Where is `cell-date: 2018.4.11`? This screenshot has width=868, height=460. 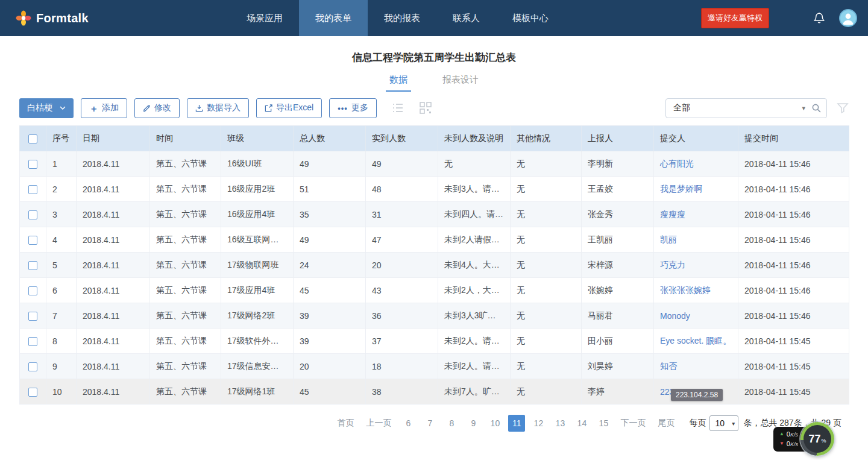 cell-date: 2018.4.11 is located at coordinates (113, 291).